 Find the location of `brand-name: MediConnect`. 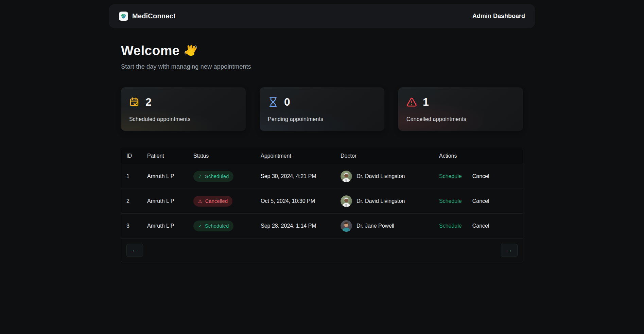

brand-name: MediConnect is located at coordinates (154, 16).